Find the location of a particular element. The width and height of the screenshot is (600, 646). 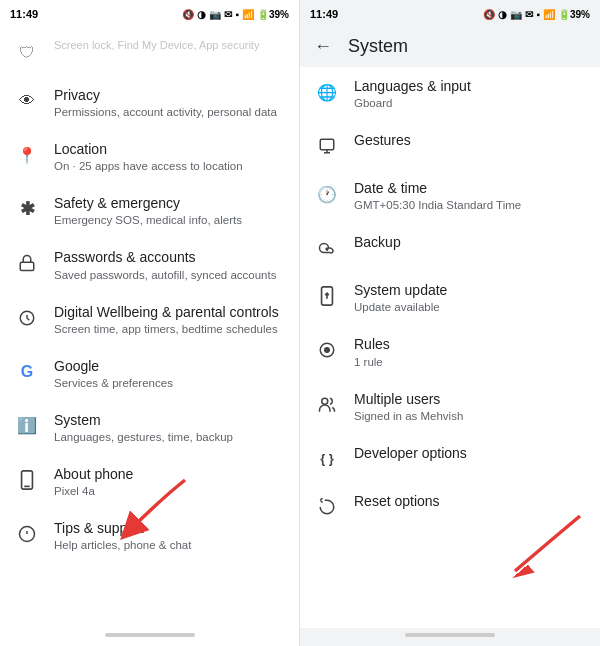

sidebar-item-tips: Tips & support Help articles, phone & ch… is located at coordinates (150, 536).